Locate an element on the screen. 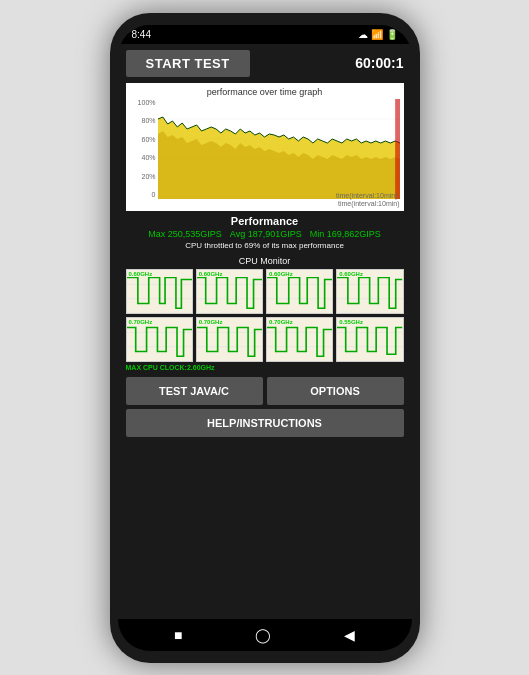 This screenshot has height=675, width=529. bottom-buttons-row: TEST JAVA/C OPTIONS is located at coordinates (265, 391).